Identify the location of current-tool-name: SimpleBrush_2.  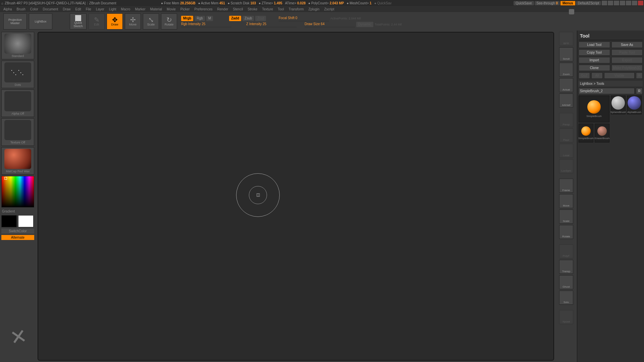
(606, 91).